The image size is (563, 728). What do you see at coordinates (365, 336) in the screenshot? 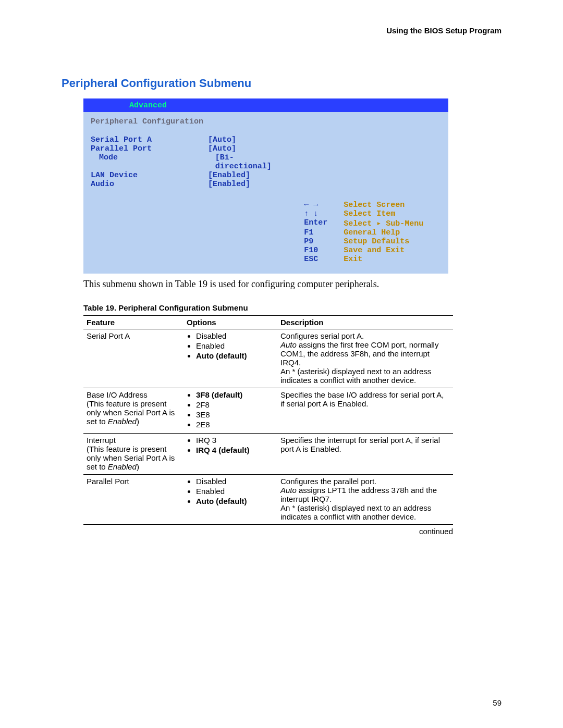
I see `desc-line: Configures serial port A.` at bounding box center [365, 336].